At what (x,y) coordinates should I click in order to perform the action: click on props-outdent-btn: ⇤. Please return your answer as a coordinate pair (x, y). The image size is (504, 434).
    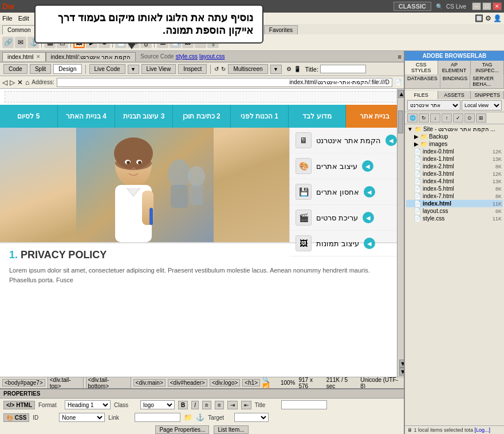
    Looking at the image, I should click on (246, 405).